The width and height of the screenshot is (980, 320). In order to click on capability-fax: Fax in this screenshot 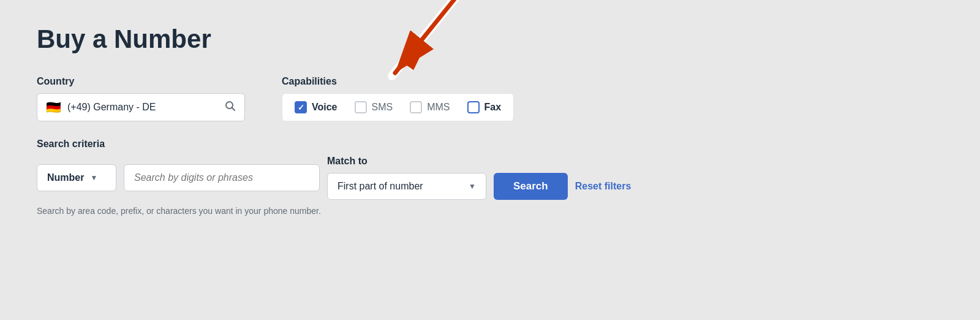, I will do `click(484, 107)`.